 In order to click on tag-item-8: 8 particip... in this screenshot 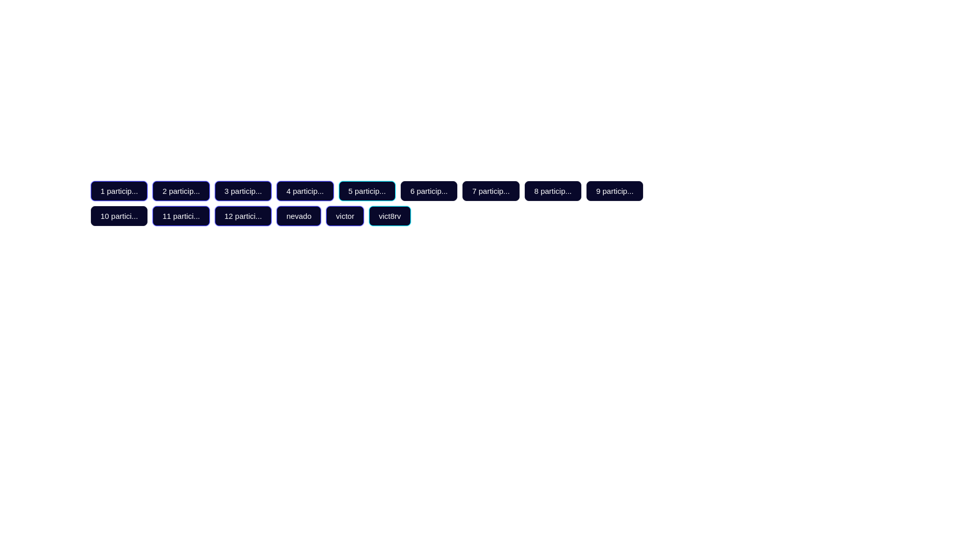, I will do `click(553, 191)`.